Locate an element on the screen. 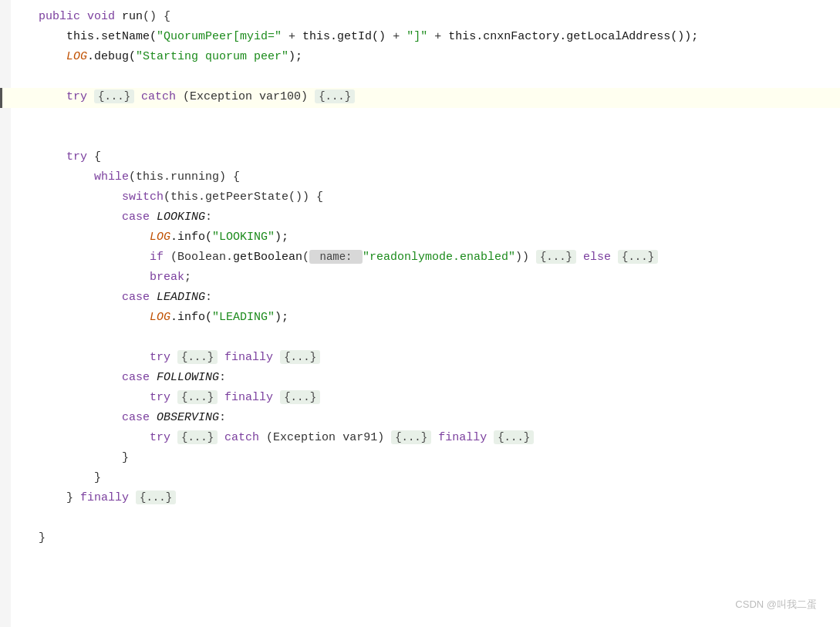  line-content-23: } is located at coordinates (88, 459).